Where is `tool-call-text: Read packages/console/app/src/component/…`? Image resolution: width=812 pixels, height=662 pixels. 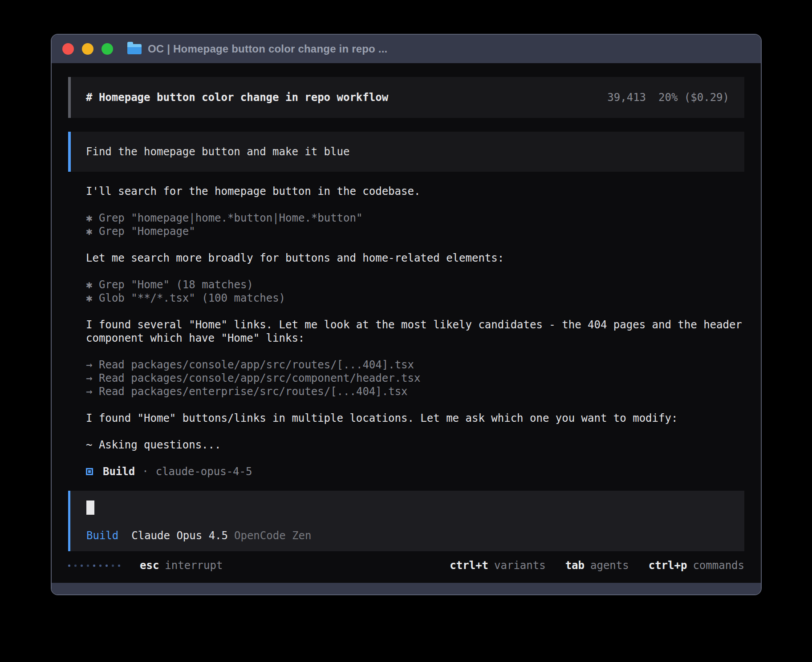
tool-call-text: Read packages/console/app/src/component/… is located at coordinates (260, 378).